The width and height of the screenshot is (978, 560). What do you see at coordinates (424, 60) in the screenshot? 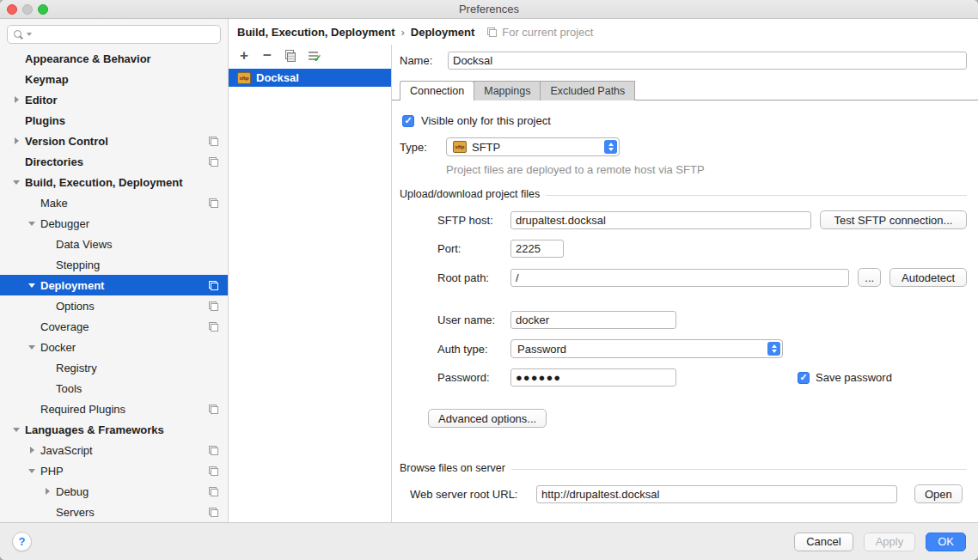
I see `name-label: Name:` at bounding box center [424, 60].